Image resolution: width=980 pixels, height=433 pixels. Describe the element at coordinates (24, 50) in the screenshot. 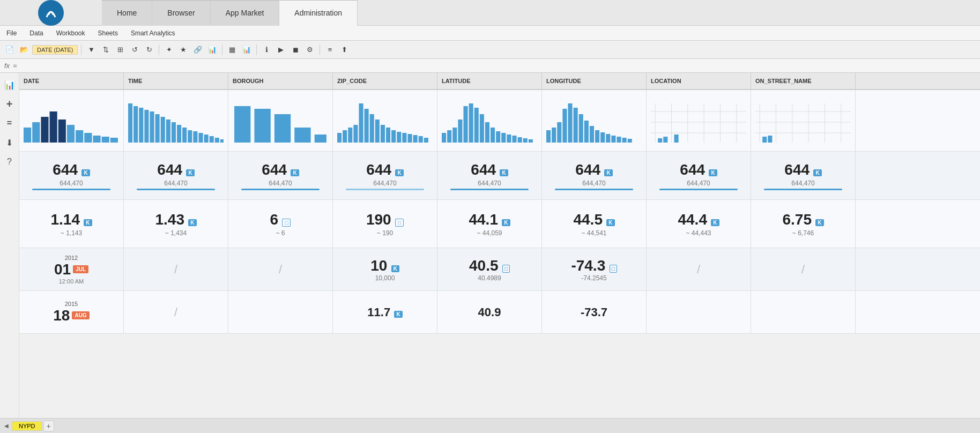

I see `toolbar-open-btn: 📂` at that location.